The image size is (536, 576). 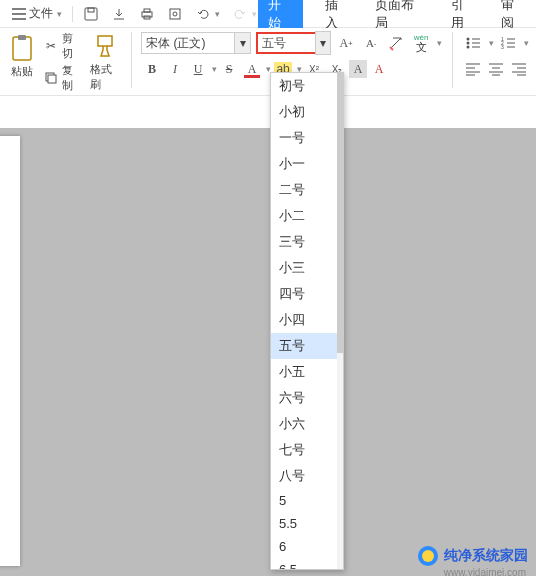 I want to click on font-size-option: 五号, so click(x=307, y=346).